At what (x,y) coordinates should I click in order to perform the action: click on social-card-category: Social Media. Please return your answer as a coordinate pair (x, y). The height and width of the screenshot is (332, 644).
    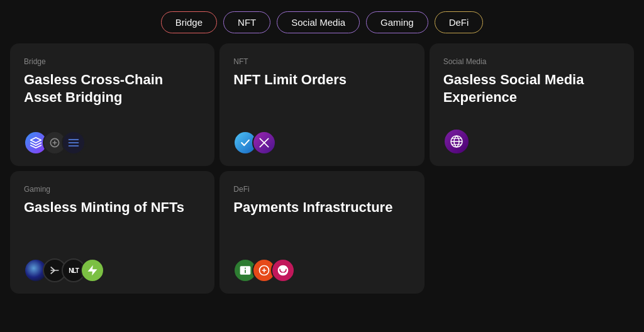
    Looking at the image, I should click on (532, 62).